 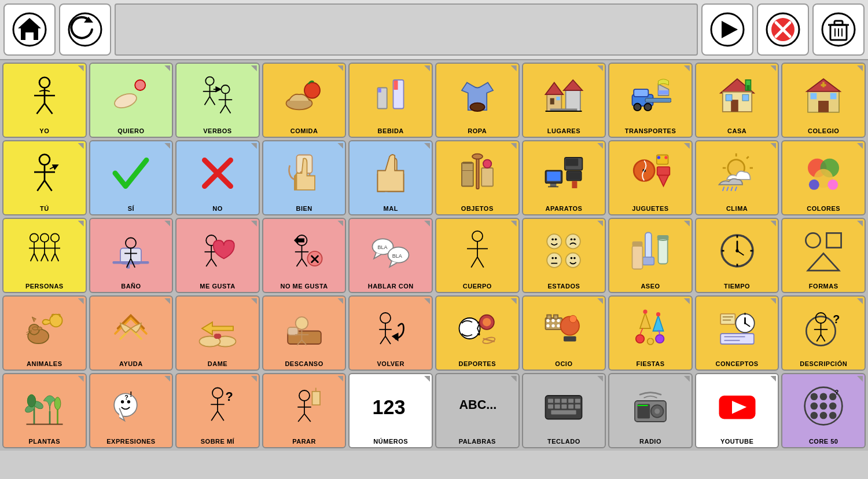 I want to click on cell-descripcion: ? DESCRIPCIÓN, so click(x=823, y=333).